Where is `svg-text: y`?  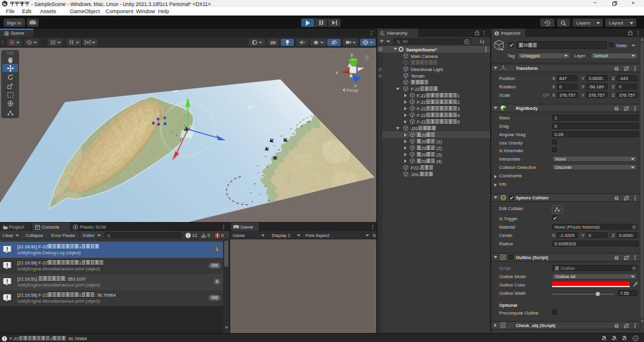 svg-text: y is located at coordinates (352, 55).